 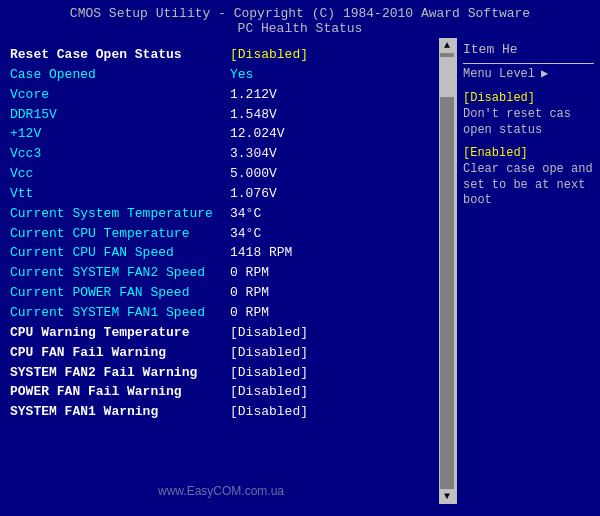 What do you see at coordinates (224, 314) in the screenshot?
I see `table-row: Current SYSTEM FAN1 Speed0 RPM` at bounding box center [224, 314].